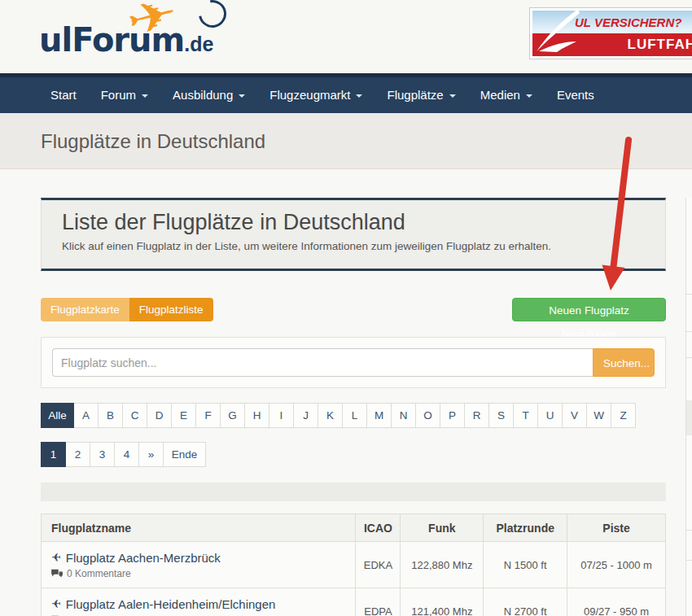 Image resolution: width=692 pixels, height=616 pixels. I want to click on alphabet-filter-letter: B, so click(111, 415).